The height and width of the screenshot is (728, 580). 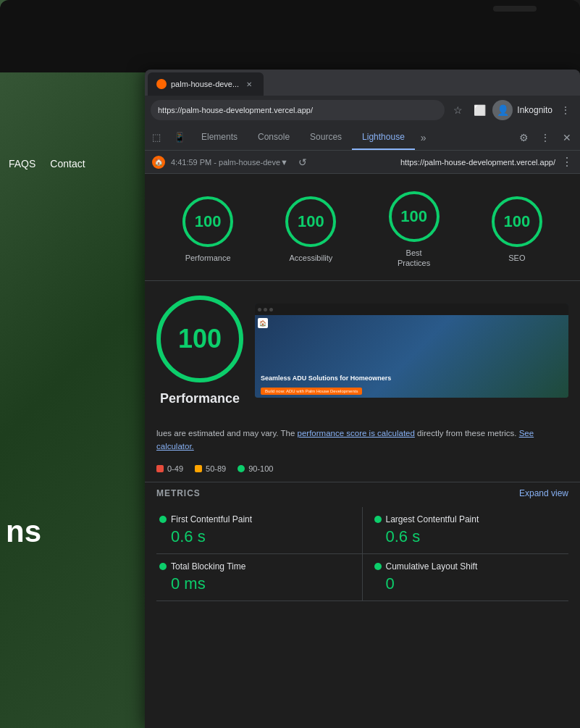 I want to click on score-circle-seo: 100, so click(x=517, y=222).